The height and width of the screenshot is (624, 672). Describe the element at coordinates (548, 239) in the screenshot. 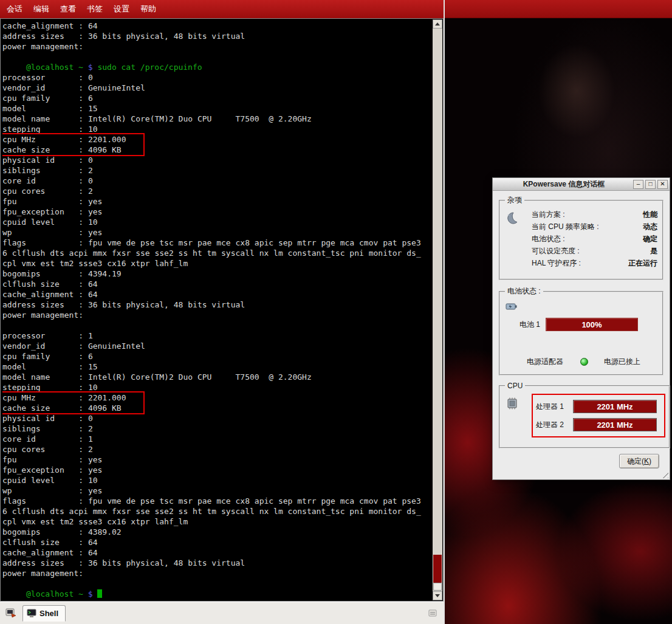

I see `misc-label: 电池状态 :` at that location.